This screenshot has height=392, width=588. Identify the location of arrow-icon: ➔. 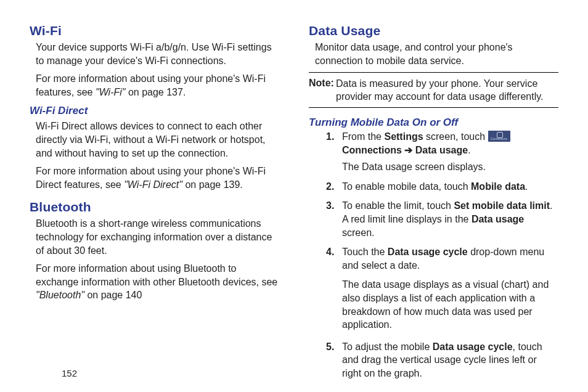
(408, 150).